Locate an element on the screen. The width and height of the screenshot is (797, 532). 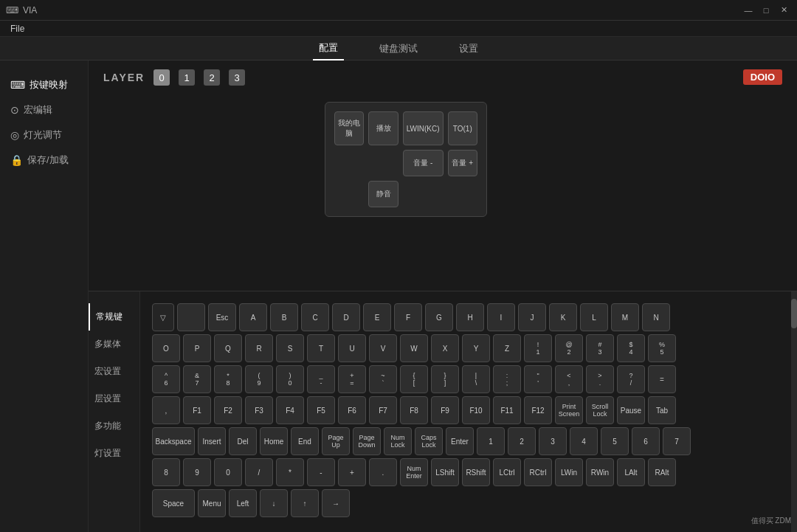
key-plus-equals: += is located at coordinates (352, 379).